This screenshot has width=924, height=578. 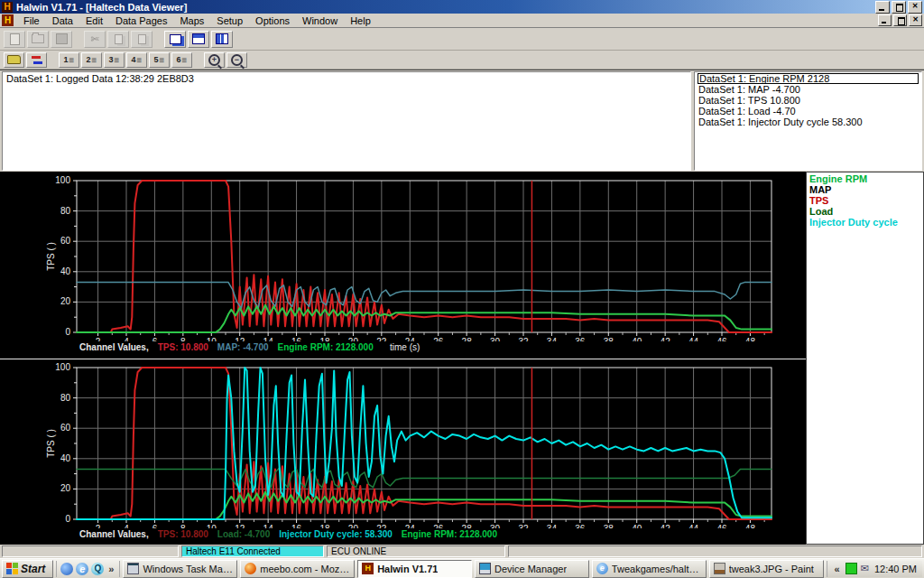 What do you see at coordinates (298, 569) in the screenshot?
I see `task-button: meebo.com - Mozilla Fire...` at bounding box center [298, 569].